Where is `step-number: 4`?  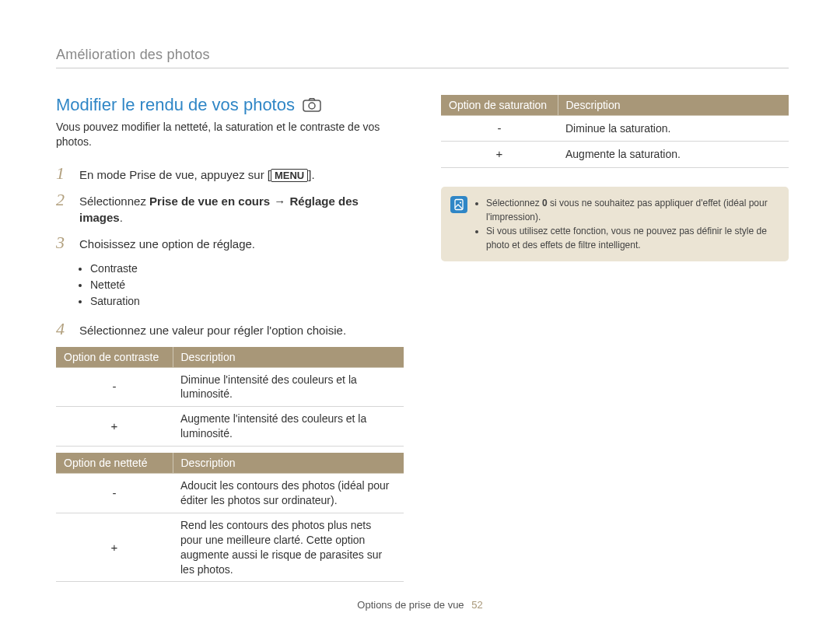 step-number: 4 is located at coordinates (63, 329).